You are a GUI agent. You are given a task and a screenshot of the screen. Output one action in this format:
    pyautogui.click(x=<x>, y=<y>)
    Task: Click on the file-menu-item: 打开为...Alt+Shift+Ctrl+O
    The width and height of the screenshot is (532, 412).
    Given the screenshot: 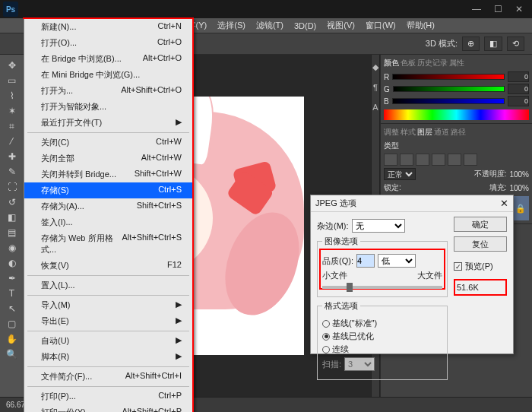 What is the action you would take?
    pyautogui.click(x=108, y=91)
    